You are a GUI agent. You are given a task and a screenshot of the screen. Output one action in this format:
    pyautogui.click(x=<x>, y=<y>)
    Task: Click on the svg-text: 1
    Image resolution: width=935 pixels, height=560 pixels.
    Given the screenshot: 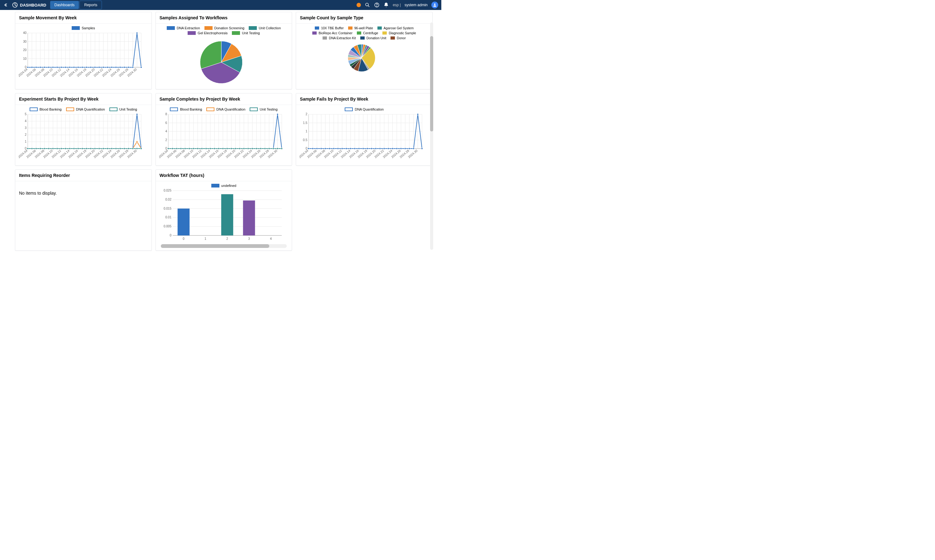 What is the action you would take?
    pyautogui.click(x=307, y=131)
    